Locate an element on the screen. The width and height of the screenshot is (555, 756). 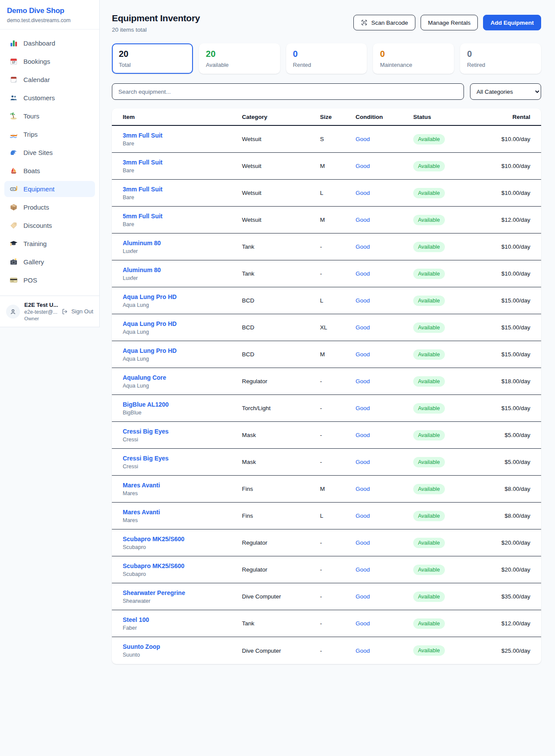
item-link: Shearwater Peregrine is located at coordinates (182, 593).